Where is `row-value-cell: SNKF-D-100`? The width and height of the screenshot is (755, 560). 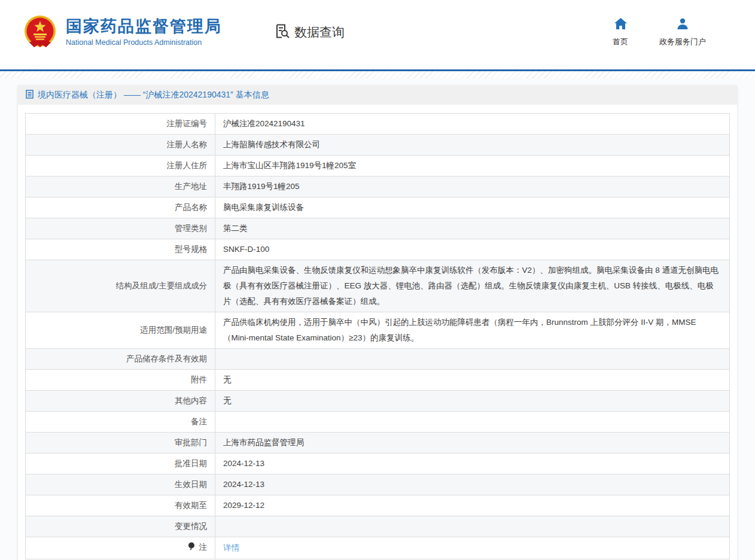
row-value-cell: SNKF-D-100 is located at coordinates (473, 250).